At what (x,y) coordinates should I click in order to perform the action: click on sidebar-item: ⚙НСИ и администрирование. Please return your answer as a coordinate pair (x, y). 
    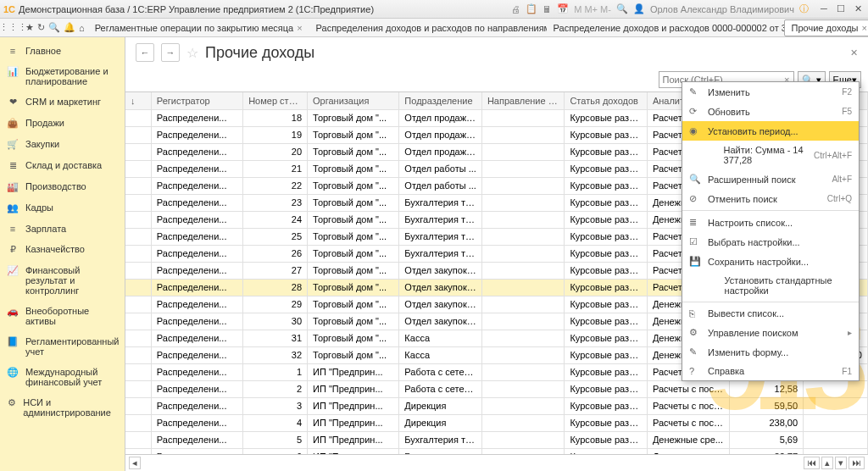
    Looking at the image, I should click on (63, 407).